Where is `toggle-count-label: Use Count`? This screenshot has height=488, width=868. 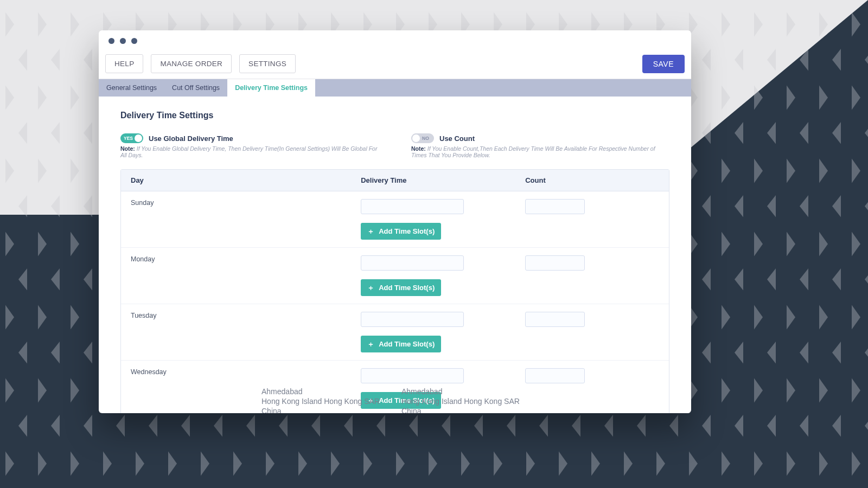 toggle-count-label: Use Count is located at coordinates (457, 139).